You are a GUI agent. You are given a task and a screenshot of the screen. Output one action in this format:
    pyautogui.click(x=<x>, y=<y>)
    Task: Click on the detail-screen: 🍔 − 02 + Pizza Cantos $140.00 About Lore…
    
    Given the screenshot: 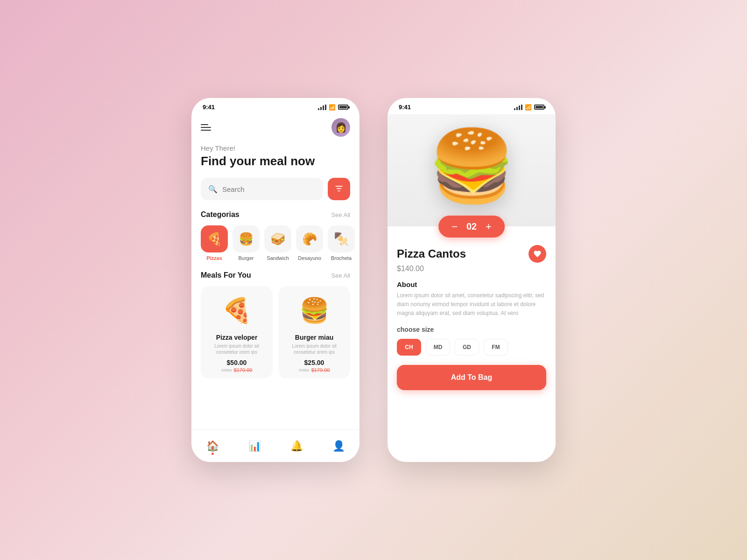 What is the action you would take?
    pyautogui.click(x=472, y=286)
    